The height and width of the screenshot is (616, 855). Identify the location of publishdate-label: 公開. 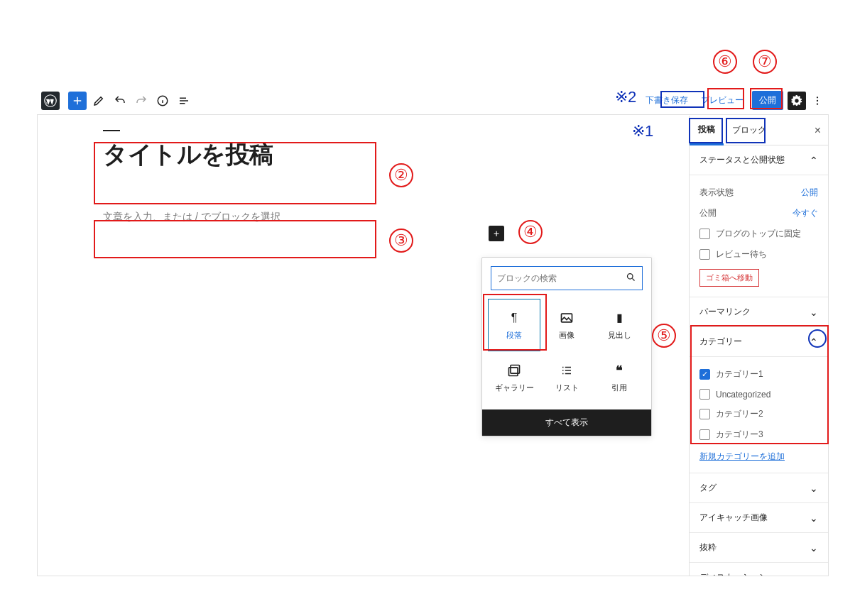
(708, 213).